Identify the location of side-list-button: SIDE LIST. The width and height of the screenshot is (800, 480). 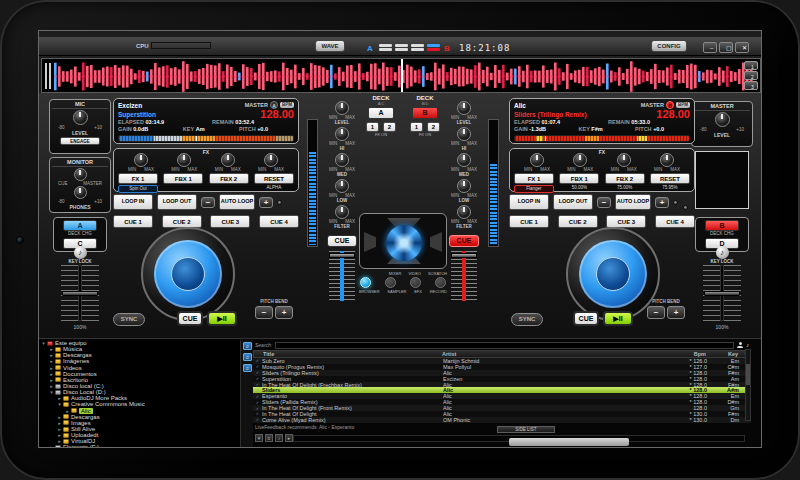
(526, 430).